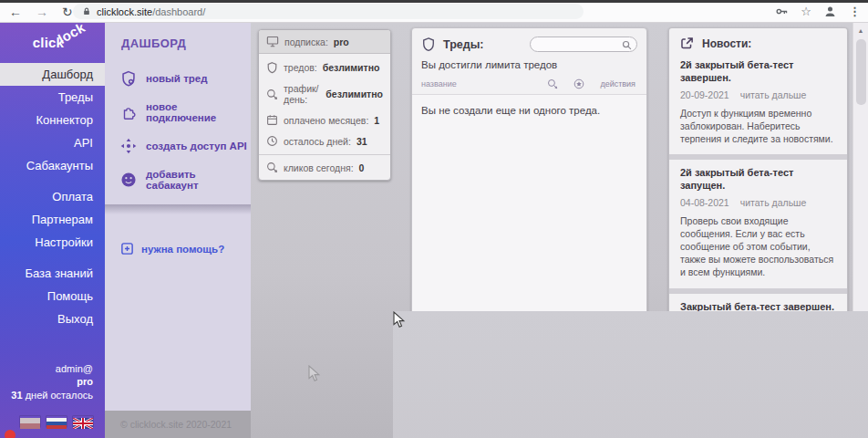  What do you see at coordinates (861, 31) in the screenshot?
I see `scroll-up-arrow-icon: ▲` at bounding box center [861, 31].